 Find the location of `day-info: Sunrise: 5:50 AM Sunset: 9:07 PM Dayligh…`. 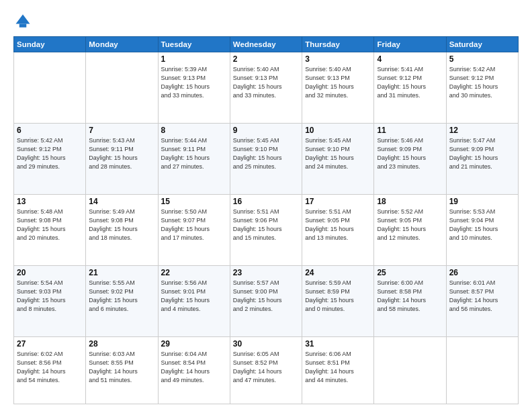

day-info: Sunrise: 5:50 AM Sunset: 9:07 PM Dayligh… is located at coordinates (194, 225).